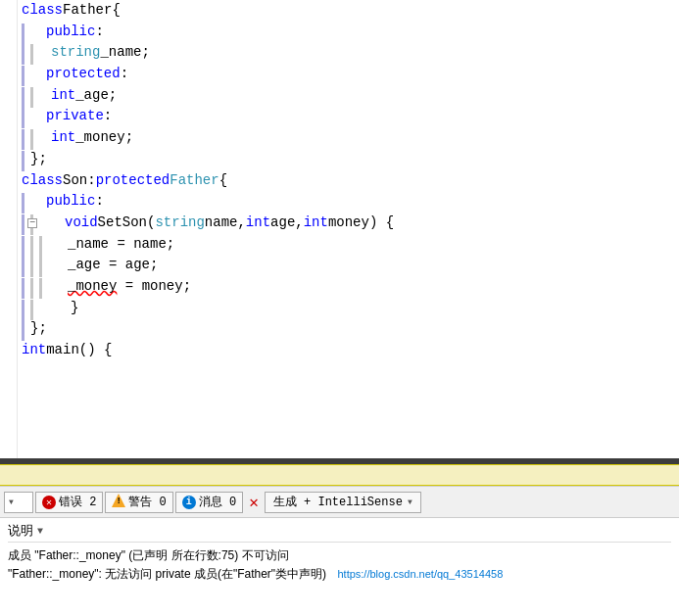 This screenshot has width=679, height=616. What do you see at coordinates (349, 183) in the screenshot?
I see `code-line: − class Son:protected Father {` at bounding box center [349, 183].